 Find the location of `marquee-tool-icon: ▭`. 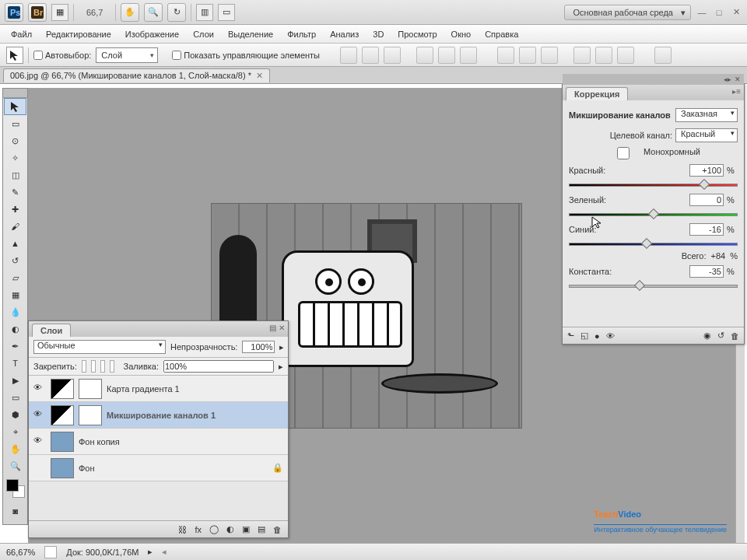

marquee-tool-icon: ▭ is located at coordinates (16, 124).